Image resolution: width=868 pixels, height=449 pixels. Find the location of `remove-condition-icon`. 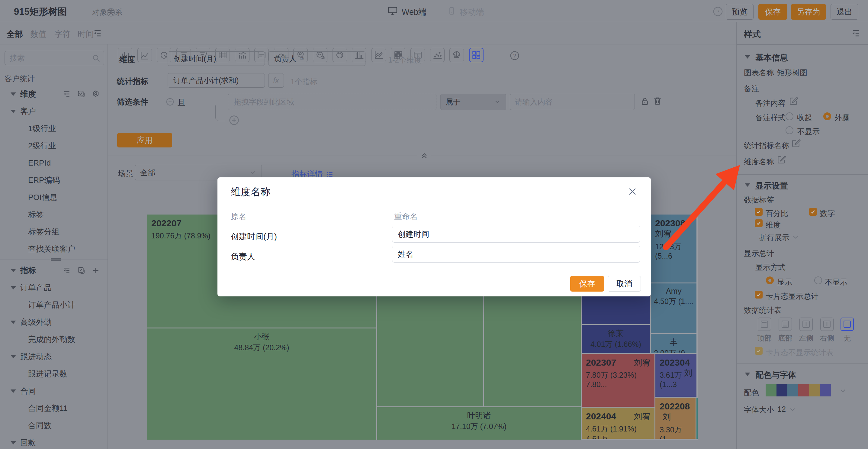

remove-condition-icon is located at coordinates (170, 102).